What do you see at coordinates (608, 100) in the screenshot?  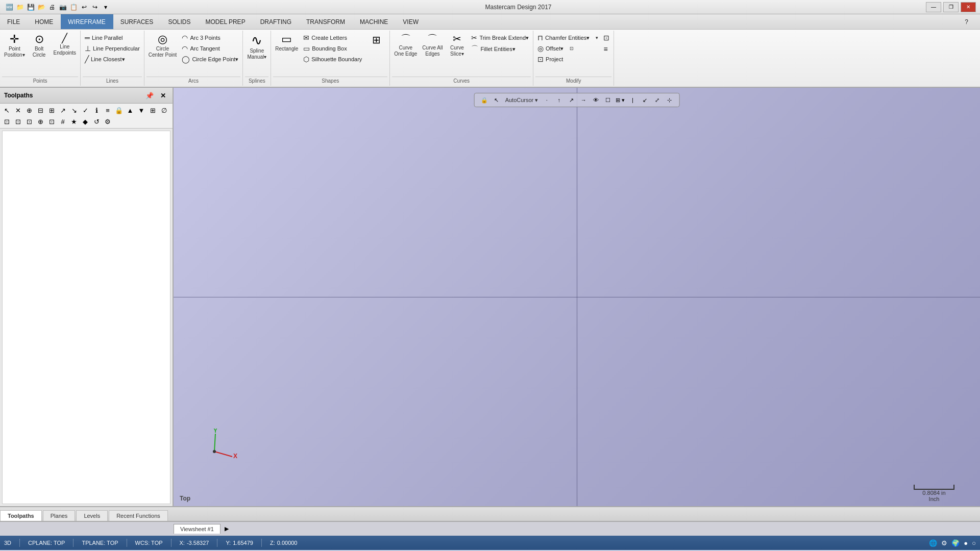 I see `ac-select-btn: ☐` at bounding box center [608, 100].